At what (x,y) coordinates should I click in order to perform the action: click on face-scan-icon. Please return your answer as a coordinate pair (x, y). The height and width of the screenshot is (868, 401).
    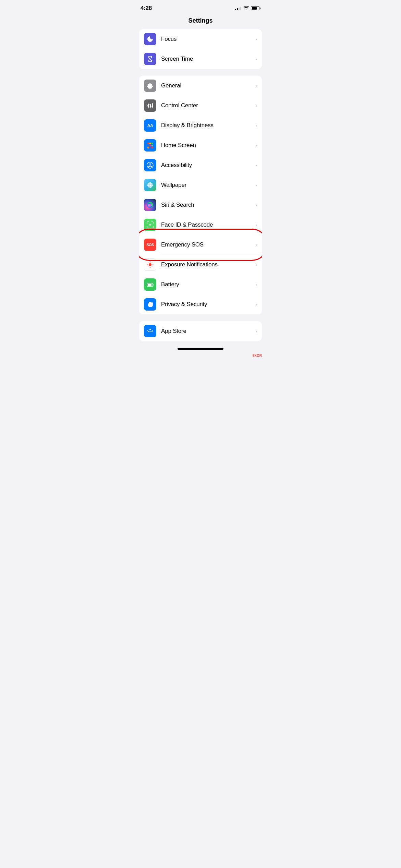
    Looking at the image, I should click on (150, 225).